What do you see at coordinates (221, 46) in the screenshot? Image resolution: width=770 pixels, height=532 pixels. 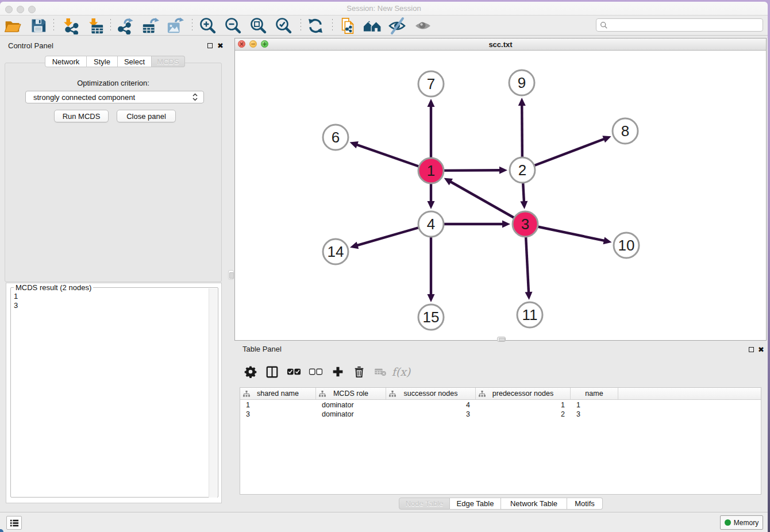 I see `close-panel-icon: ✖` at bounding box center [221, 46].